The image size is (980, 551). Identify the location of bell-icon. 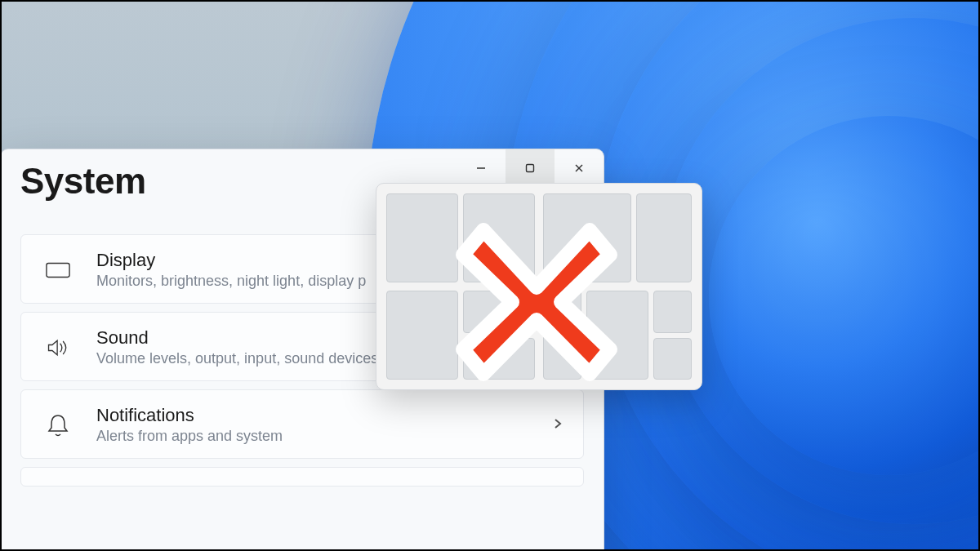
(58, 425).